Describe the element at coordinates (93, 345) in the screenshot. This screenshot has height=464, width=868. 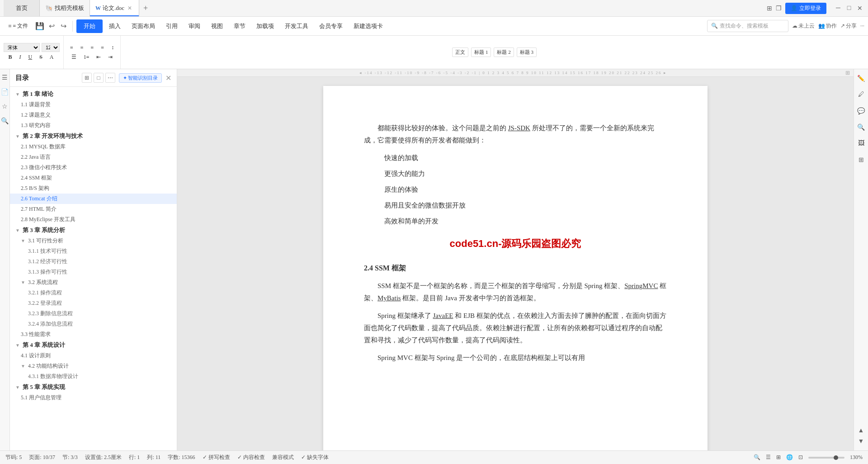
I see `toc-item: ▼ 第 4 章 系统设计` at that location.